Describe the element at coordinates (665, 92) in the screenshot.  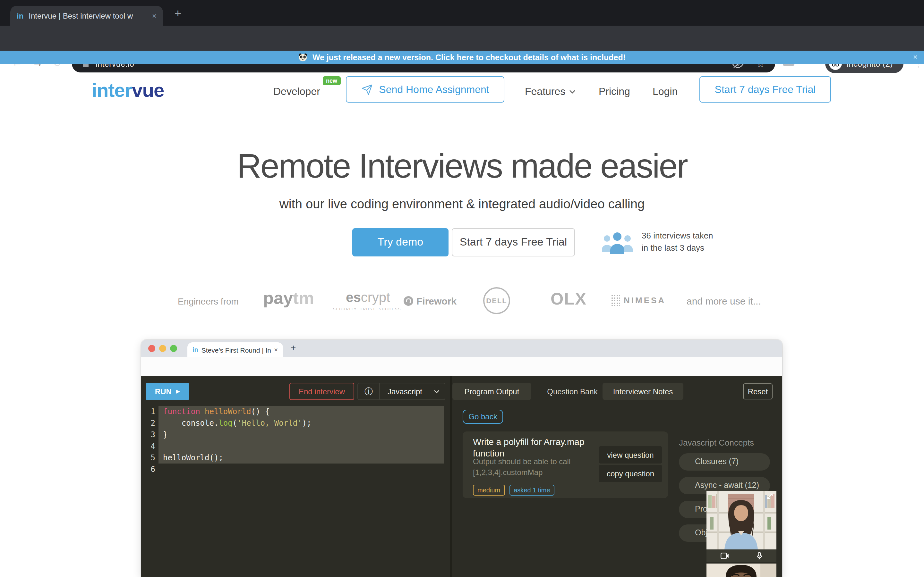
I see `nav-login: Login` at that location.